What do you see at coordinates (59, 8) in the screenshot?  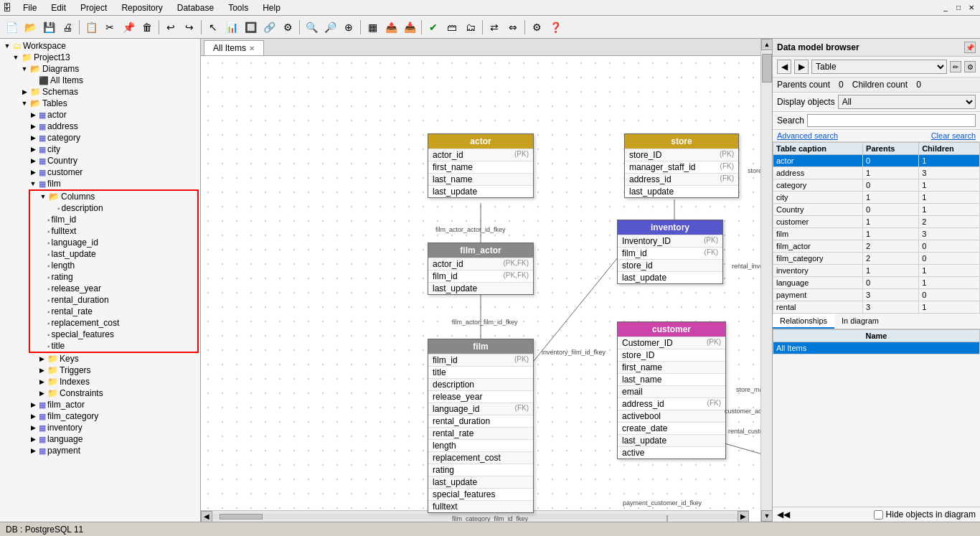 I see `menu-edit: Edit` at bounding box center [59, 8].